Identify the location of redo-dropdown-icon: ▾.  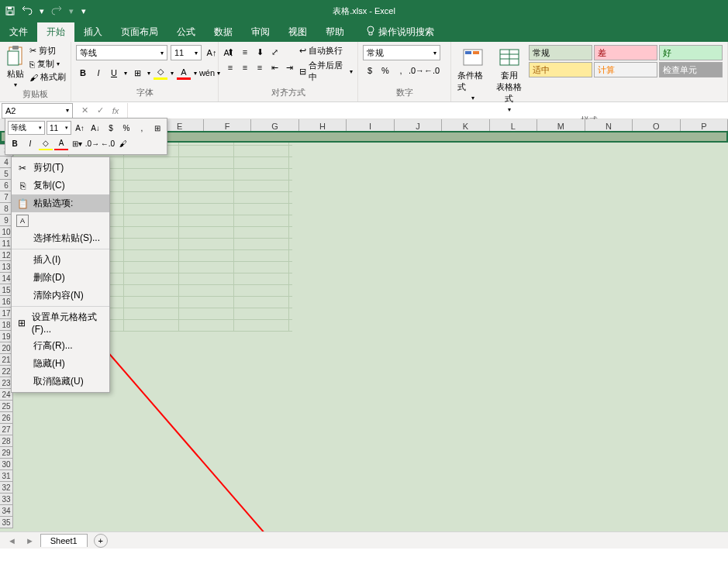
(71, 11).